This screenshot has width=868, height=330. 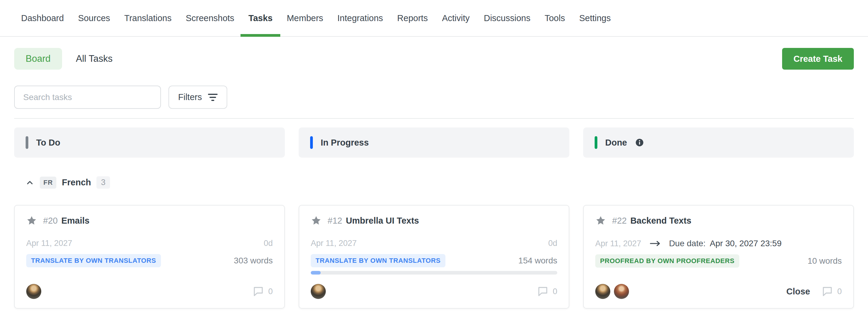 I want to click on task-id: #12, so click(x=335, y=221).